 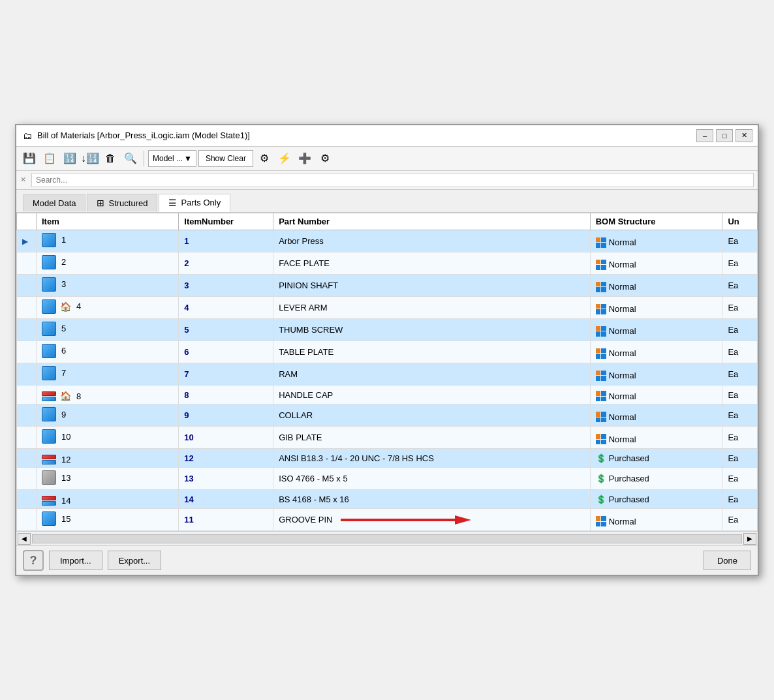 What do you see at coordinates (623, 479) in the screenshot?
I see `bom-struct-content: 💲Purchased` at bounding box center [623, 479].